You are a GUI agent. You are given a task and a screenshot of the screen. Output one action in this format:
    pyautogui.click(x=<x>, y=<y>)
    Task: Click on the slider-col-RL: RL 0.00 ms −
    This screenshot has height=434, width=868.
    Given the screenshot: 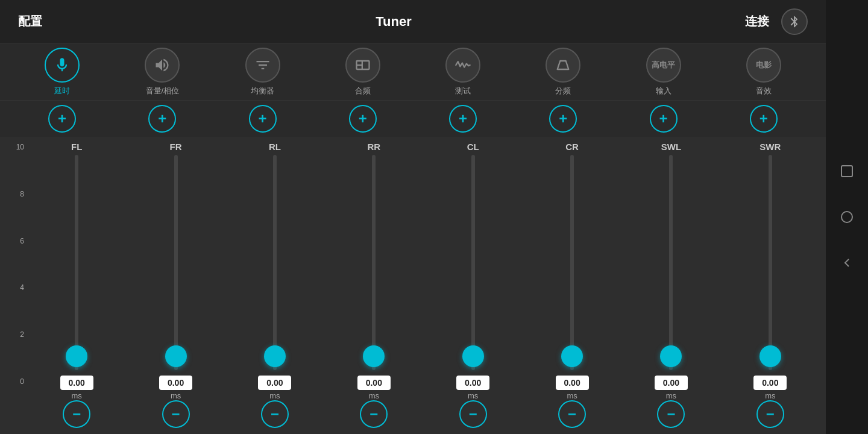 What is the action you would take?
    pyautogui.click(x=275, y=286)
    